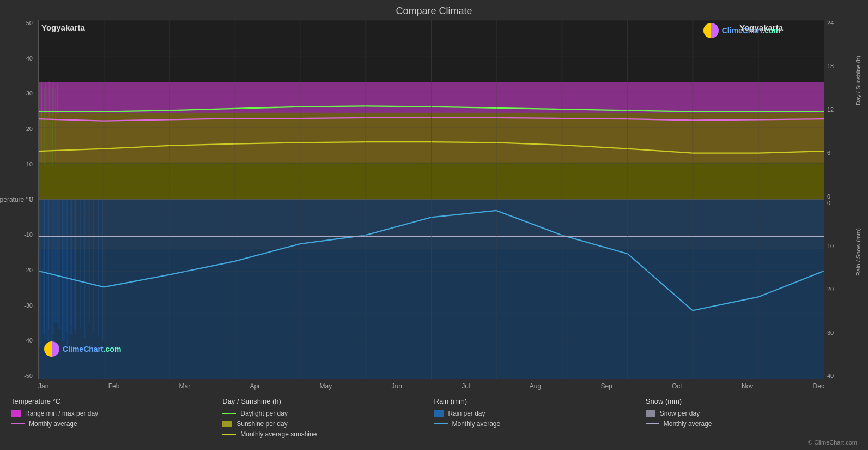  Describe the element at coordinates (434, 11) in the screenshot. I see `page-title: Compare Climate` at that location.